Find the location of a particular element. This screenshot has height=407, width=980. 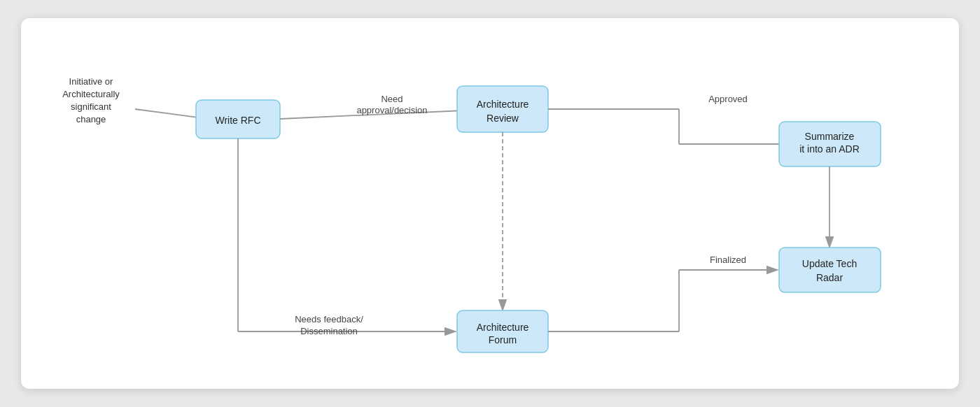

svg-text: Approved is located at coordinates (728, 99).